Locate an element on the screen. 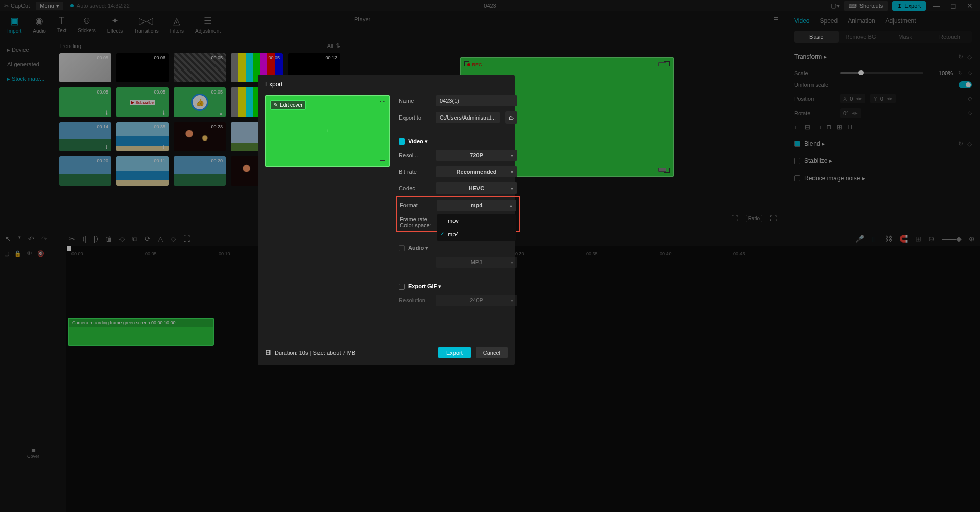 The width and height of the screenshot is (980, 512). resolution-label: Resol... is located at coordinates (415, 155).